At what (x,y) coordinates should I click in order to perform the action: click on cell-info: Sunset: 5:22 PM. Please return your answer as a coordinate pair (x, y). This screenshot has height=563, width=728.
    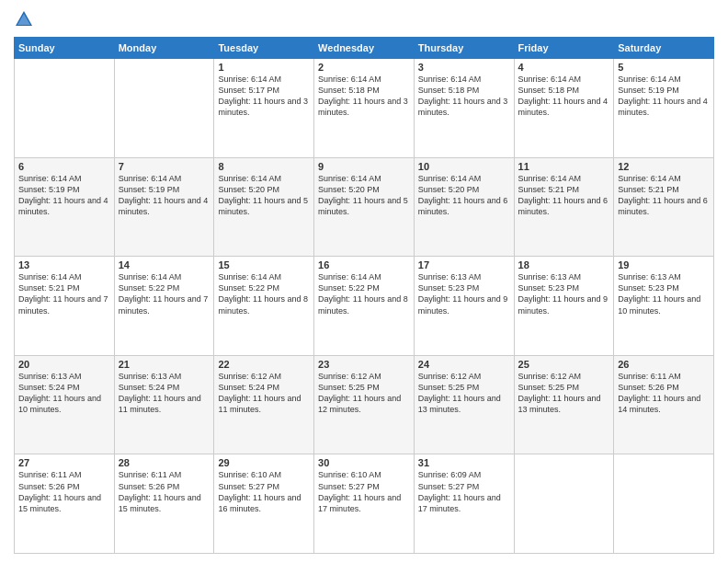
    Looking at the image, I should click on (264, 288).